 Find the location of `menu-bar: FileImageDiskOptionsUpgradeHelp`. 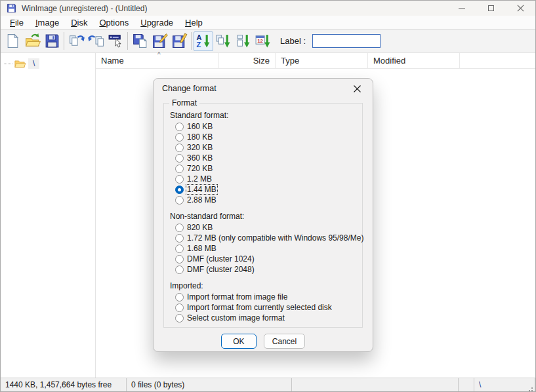

menu-bar: FileImageDiskOptionsUpgradeHelp is located at coordinates (268, 22).